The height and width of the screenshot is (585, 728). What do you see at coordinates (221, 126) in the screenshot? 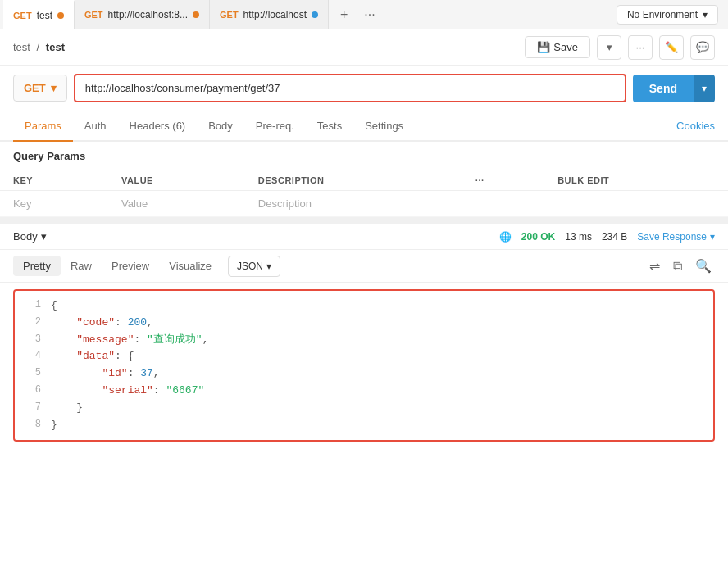
I see `tab-body: Body` at bounding box center [221, 126].